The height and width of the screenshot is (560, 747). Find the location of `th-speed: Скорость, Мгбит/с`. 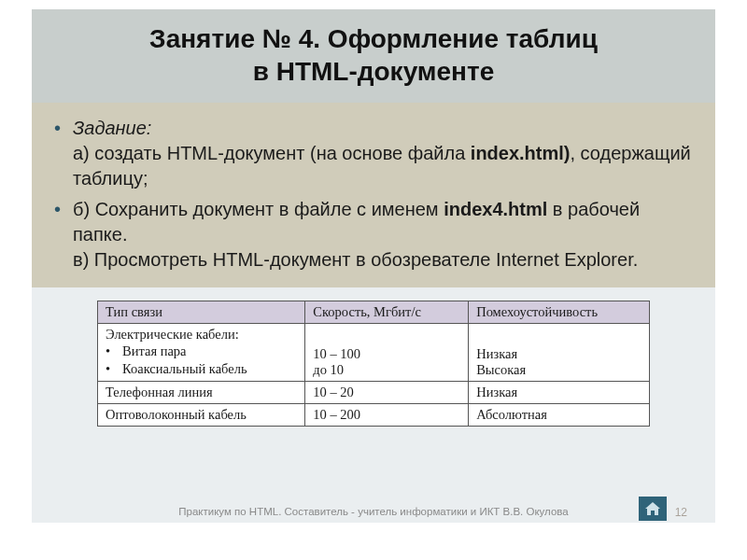

th-speed: Скорость, Мгбит/с is located at coordinates (387, 313).